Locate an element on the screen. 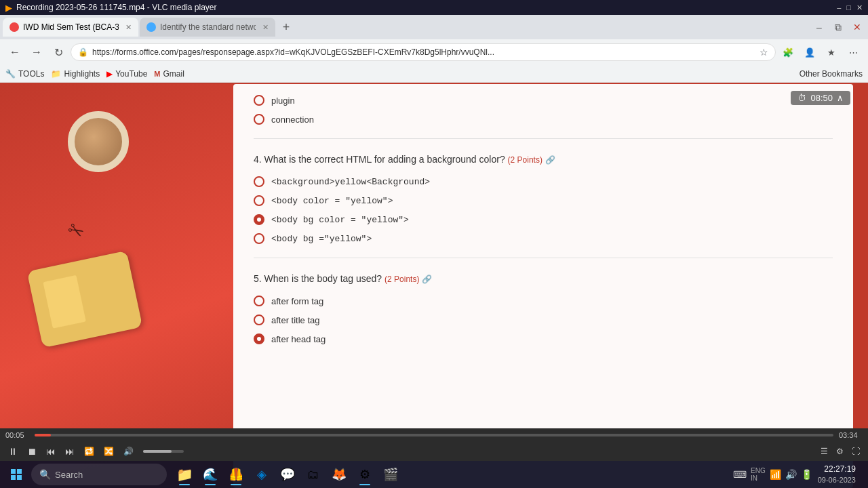  radio-plugin is located at coordinates (259, 100).